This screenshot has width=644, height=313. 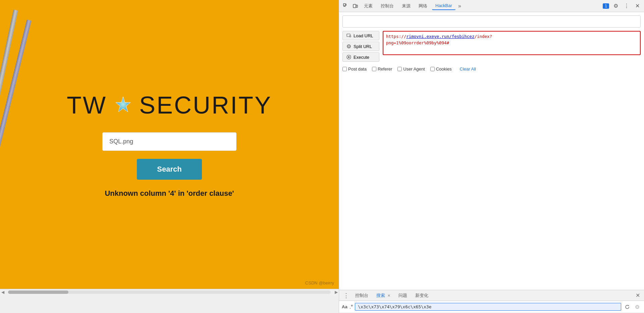 What do you see at coordinates (169, 292) in the screenshot?
I see `browser-scrollbar: ◀ ▶` at bounding box center [169, 292].